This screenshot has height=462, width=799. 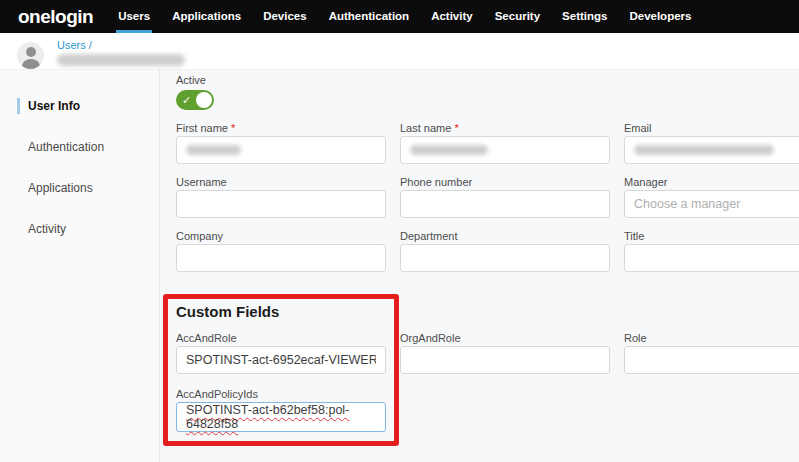 What do you see at coordinates (428, 236) in the screenshot?
I see `department-label: Department` at bounding box center [428, 236].